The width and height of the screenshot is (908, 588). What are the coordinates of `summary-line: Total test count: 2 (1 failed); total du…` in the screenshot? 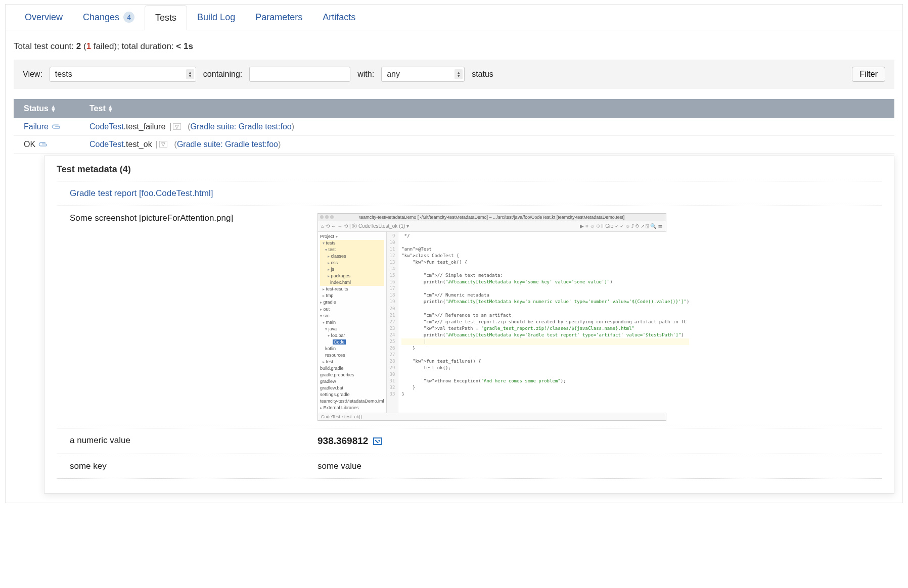 It's located at (454, 45).